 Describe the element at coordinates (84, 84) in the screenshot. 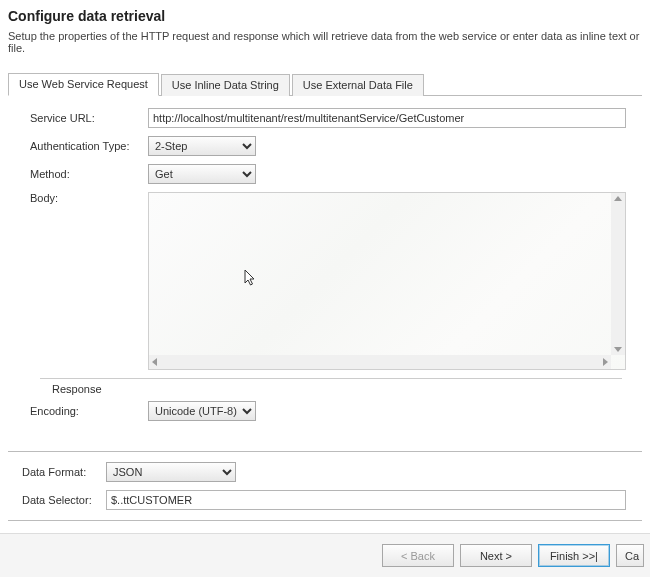

I see `tab-web-service-request: Use Web Service Request` at that location.